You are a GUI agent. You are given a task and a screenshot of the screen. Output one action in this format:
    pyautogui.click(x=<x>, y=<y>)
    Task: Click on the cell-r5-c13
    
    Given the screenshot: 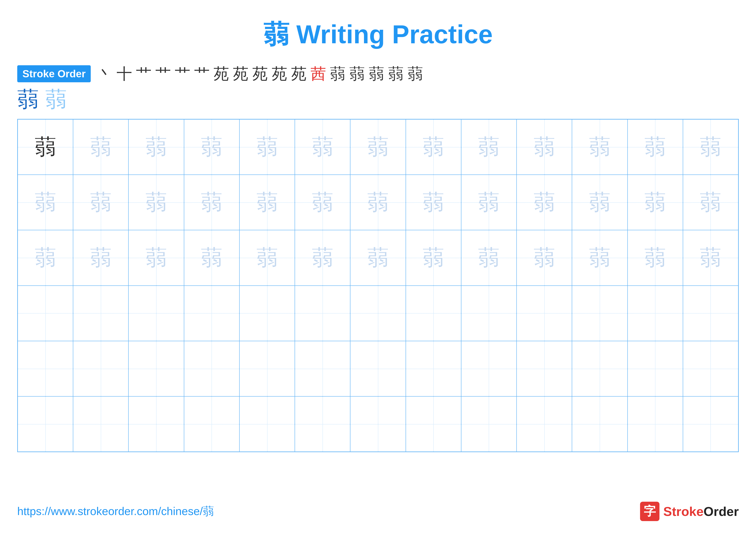 What is the action you would take?
    pyautogui.click(x=711, y=369)
    